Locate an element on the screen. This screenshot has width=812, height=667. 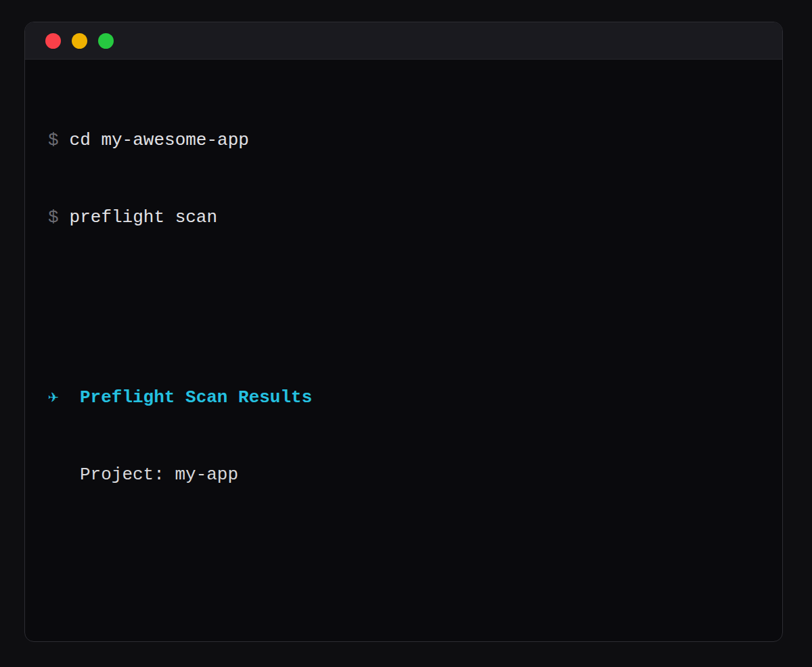
command-text: cd my-awesome-app is located at coordinates (160, 140).